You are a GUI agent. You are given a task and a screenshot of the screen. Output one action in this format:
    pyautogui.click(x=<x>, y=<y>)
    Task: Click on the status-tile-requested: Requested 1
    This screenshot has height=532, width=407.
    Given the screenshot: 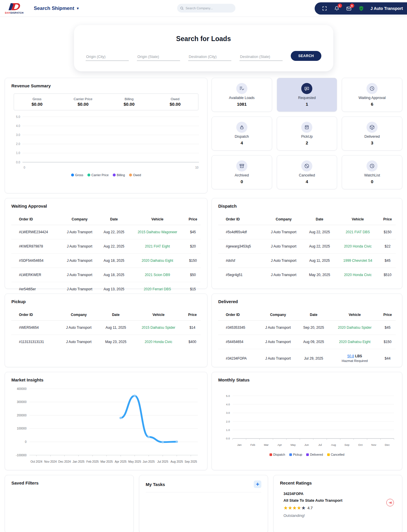 What is the action you would take?
    pyautogui.click(x=307, y=95)
    